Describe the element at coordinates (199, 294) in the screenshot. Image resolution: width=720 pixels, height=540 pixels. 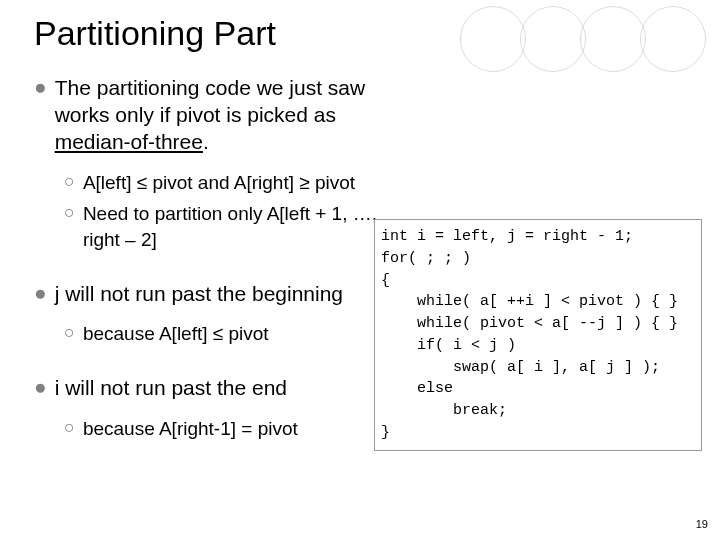
I see `bullet-2-text: j will not run past the beginning` at that location.